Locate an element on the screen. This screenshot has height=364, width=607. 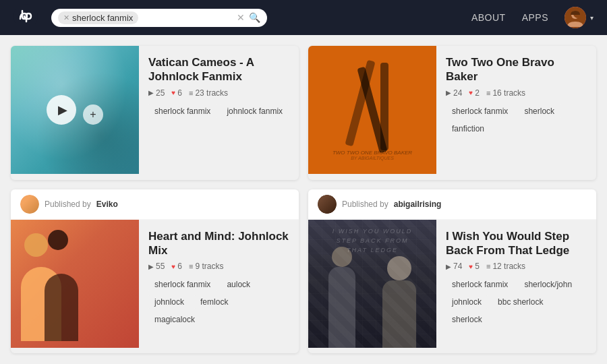
card-content: Heart and Mind: Johnlock Mix ▶ 55 ♥ 6 ≡ … is located at coordinates (219, 287).